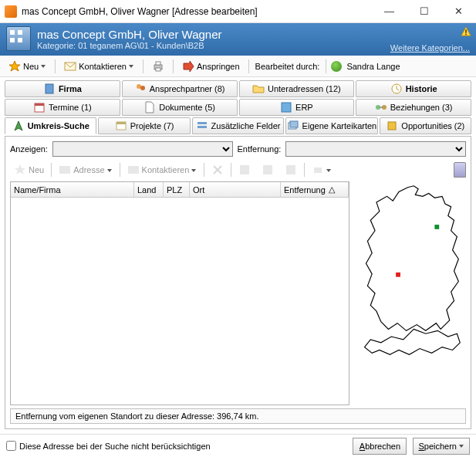  Describe the element at coordinates (130, 34) in the screenshot. I see `record-title: mas Concept GmbH, Oliver Wagner` at that location.